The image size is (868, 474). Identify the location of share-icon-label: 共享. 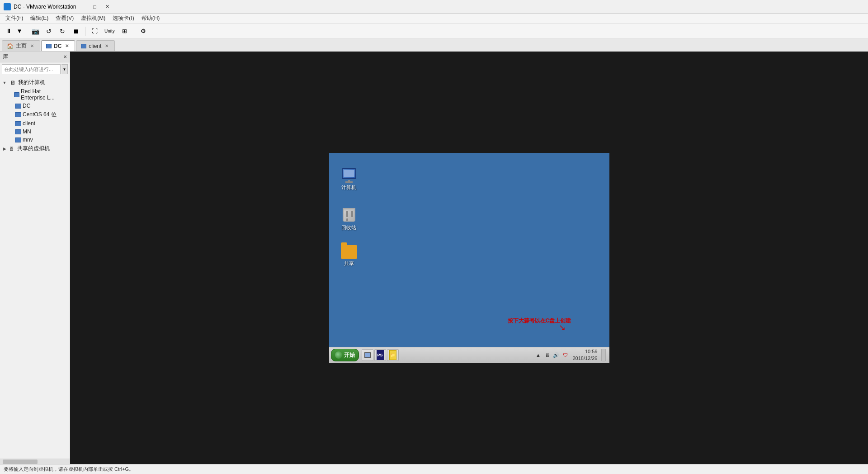
(349, 263).